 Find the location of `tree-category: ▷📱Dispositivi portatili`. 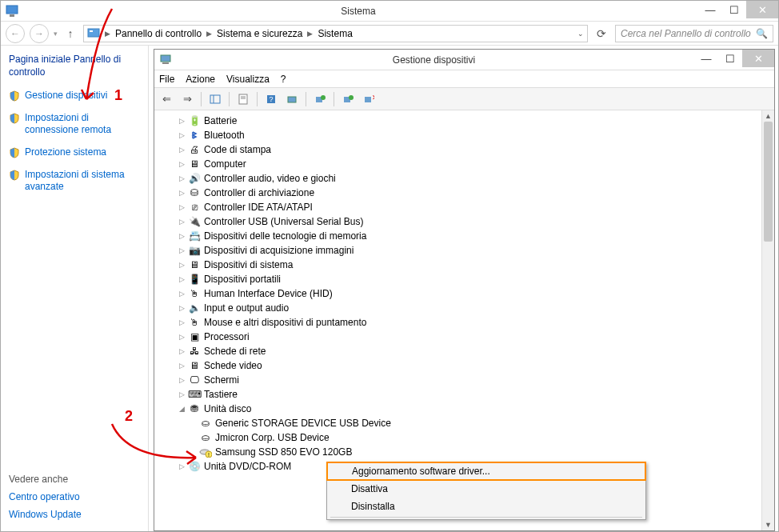

tree-category: ▷📱Dispositivi portatili is located at coordinates (467, 279).